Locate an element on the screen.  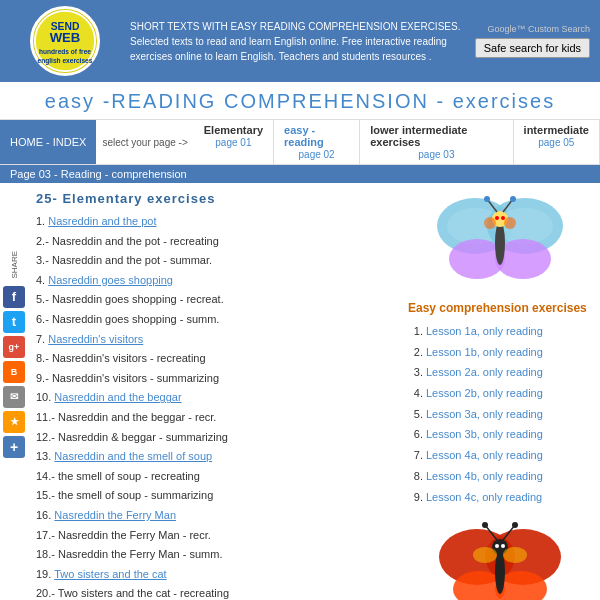
list-item: 16. Nasreddin the Ferry Man is located at coordinates (214, 516).